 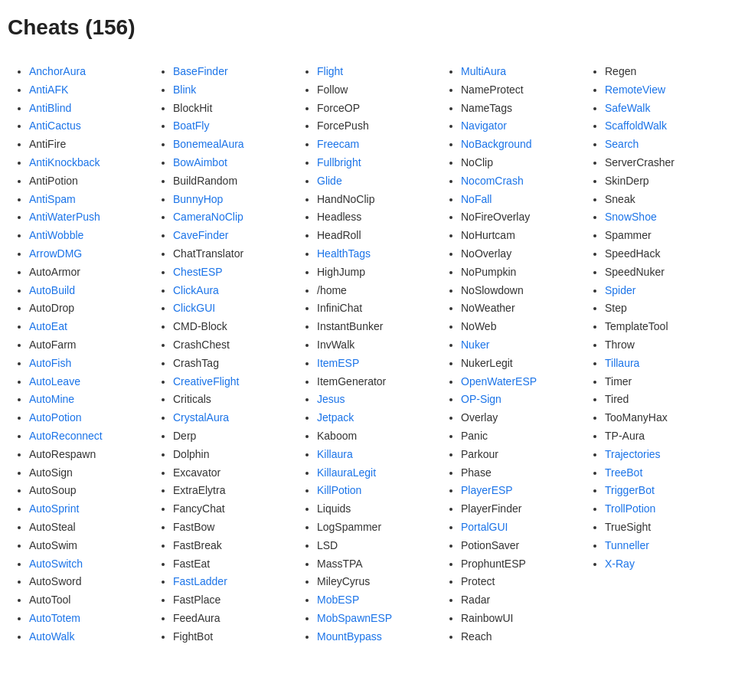 What do you see at coordinates (48, 326) in the screenshot?
I see `cheat-link: AutoEat` at bounding box center [48, 326].